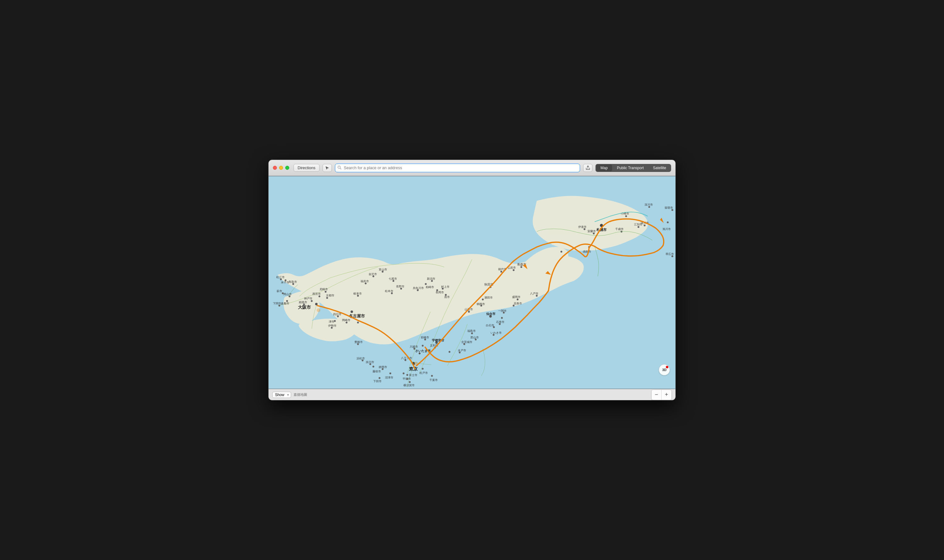 The width and height of the screenshot is (944, 560). I want to click on svg-text: 盛岡市, so click(516, 297).